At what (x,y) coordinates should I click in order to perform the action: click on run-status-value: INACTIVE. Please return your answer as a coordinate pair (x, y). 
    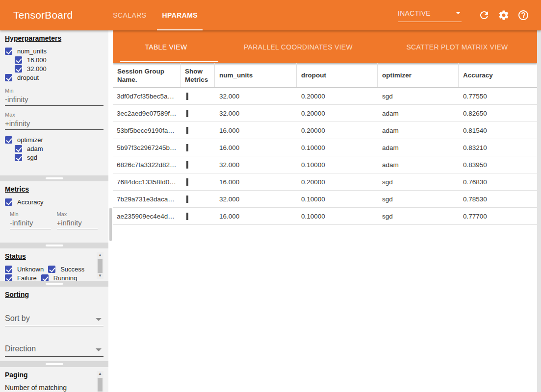
    Looking at the image, I should click on (414, 13).